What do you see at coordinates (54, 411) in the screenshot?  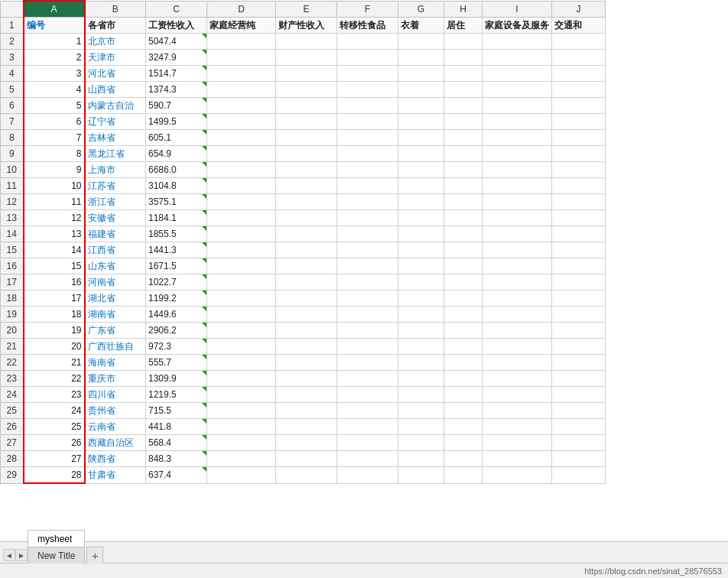 I see `cell-a-25: 24` at bounding box center [54, 411].